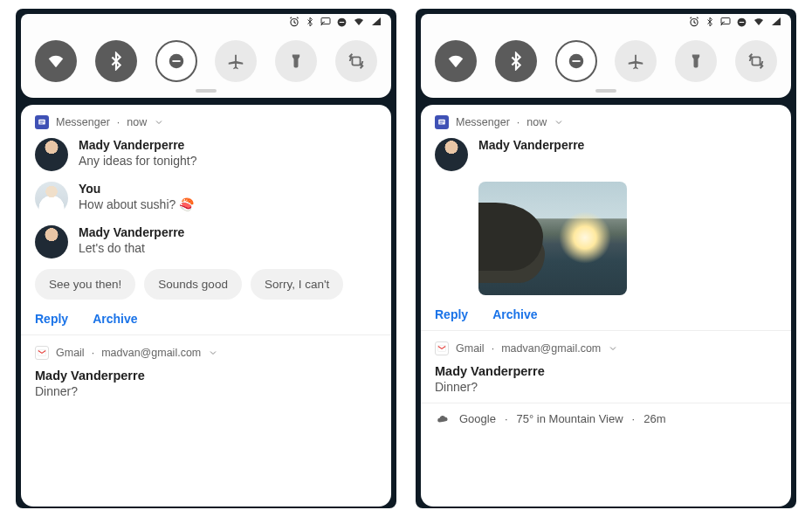 Image resolution: width=812 pixels, height=517 pixels. I want to click on message-text: Let's do that, so click(228, 248).